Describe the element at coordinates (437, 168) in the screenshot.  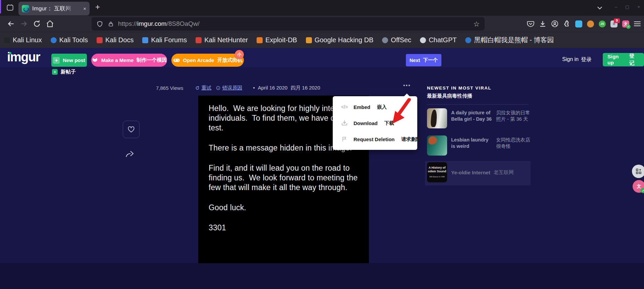
I see `thumb-text: A History of` at that location.